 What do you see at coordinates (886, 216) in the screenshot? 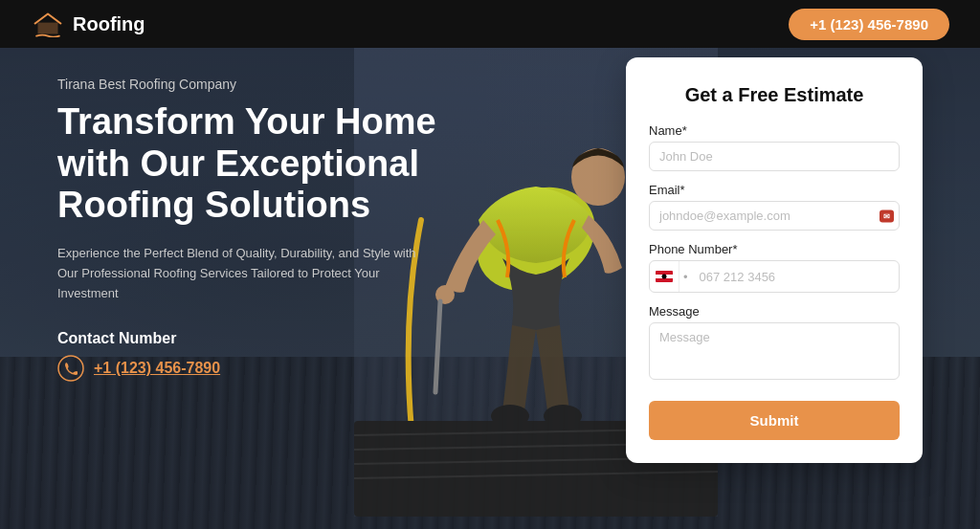
I see `email-badge-icon: ✉` at bounding box center [886, 216].